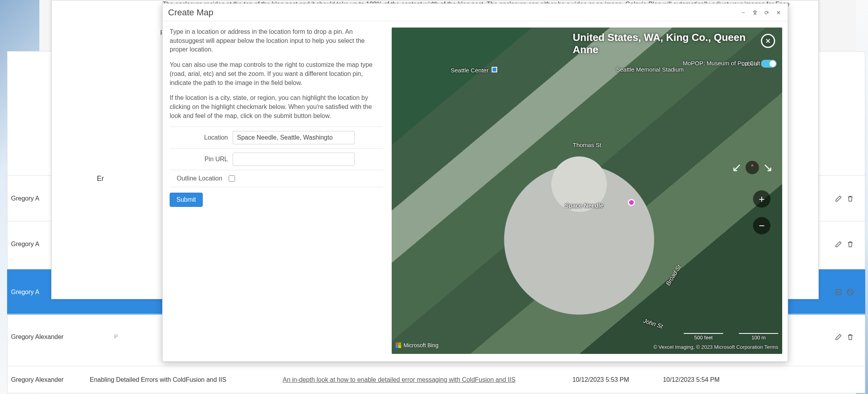  I want to click on cancel-icon, so click(850, 292).